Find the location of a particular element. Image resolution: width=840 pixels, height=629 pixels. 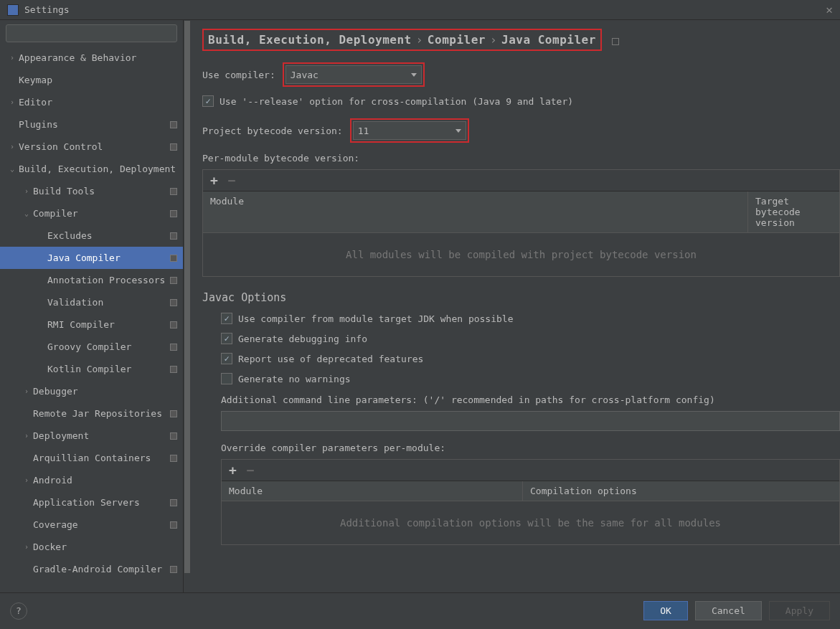

sidebar-item: ⌄Build, Execution, Deployment is located at coordinates (92, 169).